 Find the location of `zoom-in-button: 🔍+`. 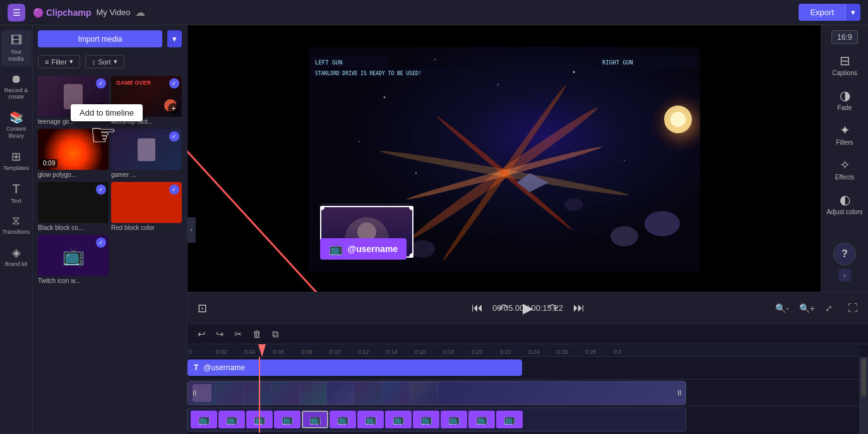

zoom-in-button: 🔍+ is located at coordinates (807, 308).